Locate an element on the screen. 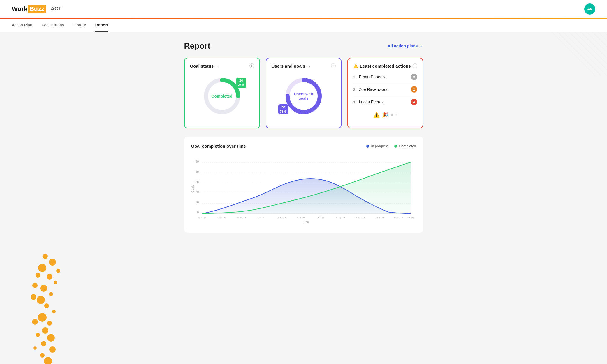  lc-footer-dot2 is located at coordinates (396, 115).